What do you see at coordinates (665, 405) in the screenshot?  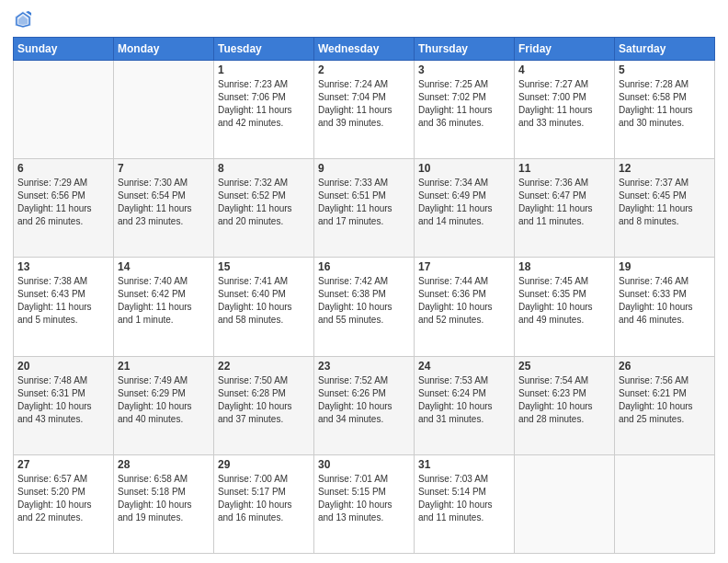 I see `calendar-cell: 26Sunrise: 7:56 AM Sunset: 6:21 PM Dayli…` at bounding box center [665, 405].